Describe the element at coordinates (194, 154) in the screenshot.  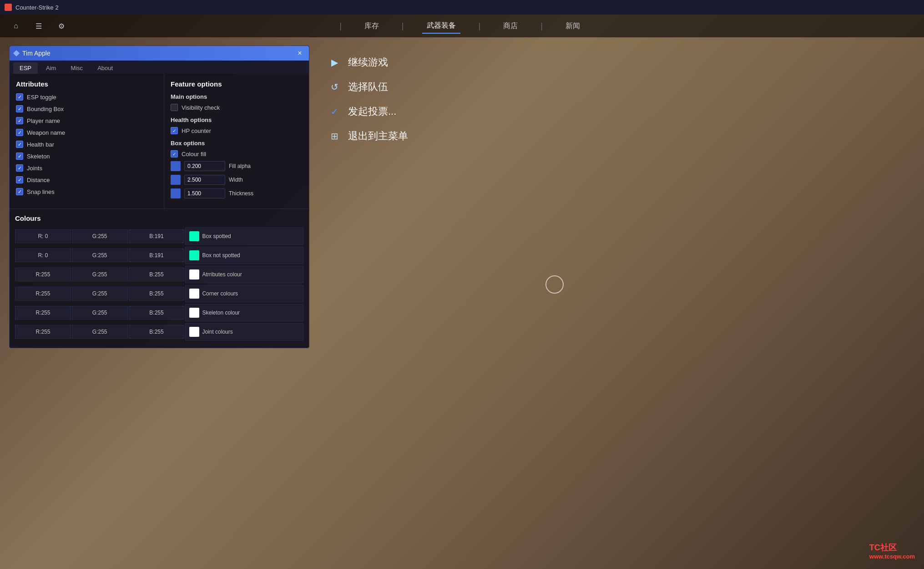
I see `colour-fill-label: Colour fill` at that location.